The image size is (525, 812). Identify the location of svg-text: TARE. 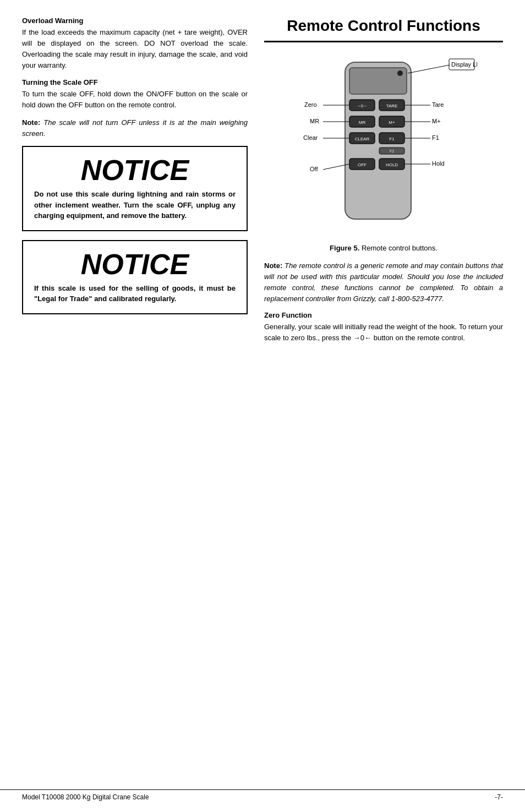
(392, 106).